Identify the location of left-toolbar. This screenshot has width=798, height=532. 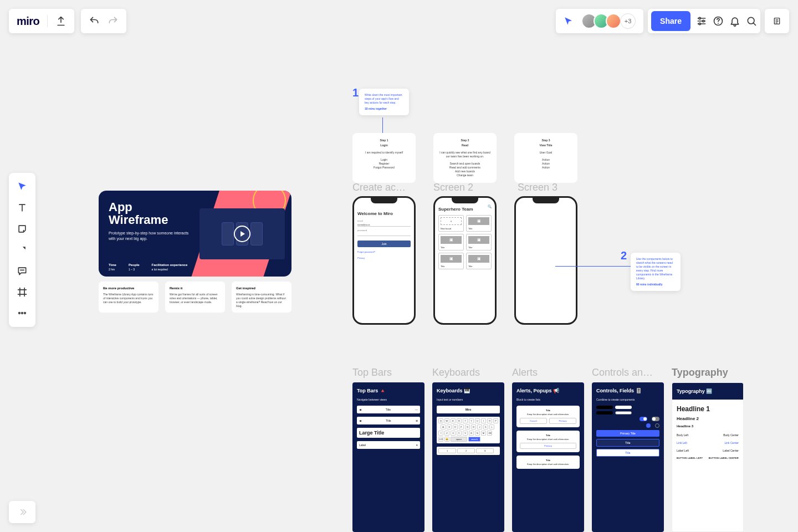
(22, 250).